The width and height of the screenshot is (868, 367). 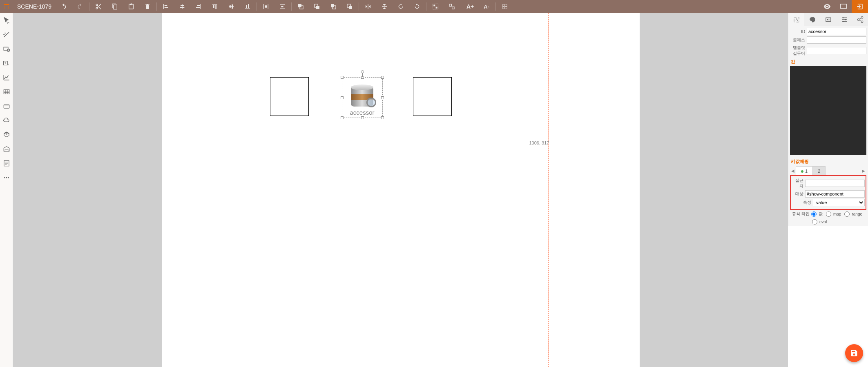 I want to click on property-panel: A ID 클래스 템플릿 접두어 값, so click(x=828, y=119).